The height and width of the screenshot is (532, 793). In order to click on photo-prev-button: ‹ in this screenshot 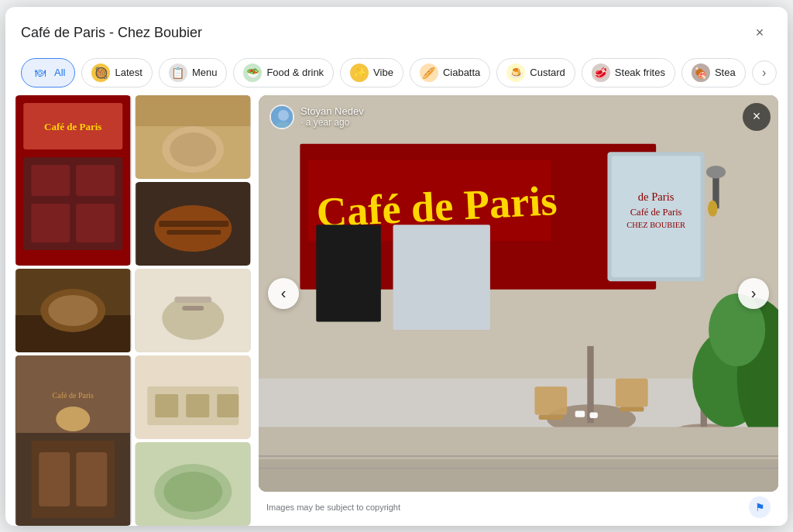, I will do `click(283, 293)`.